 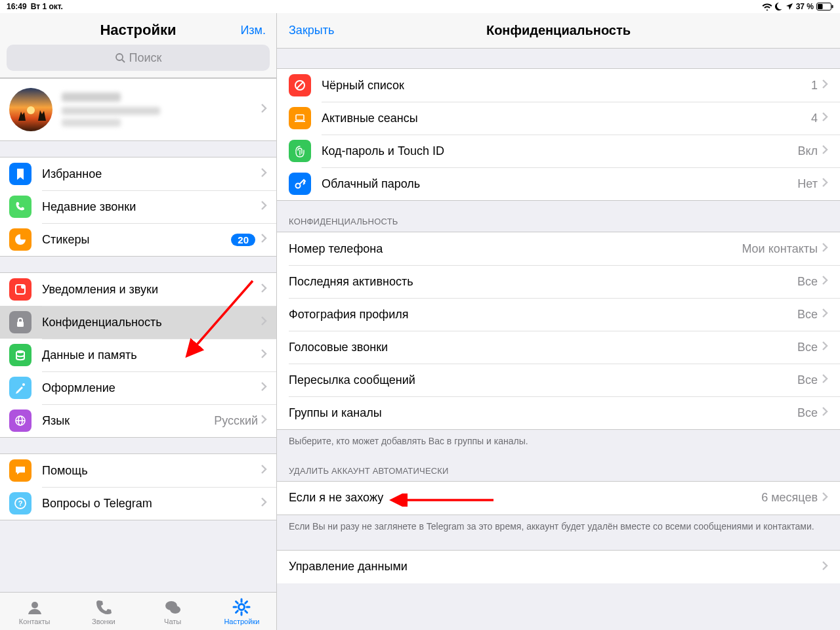 What do you see at coordinates (558, 347) in the screenshot?
I see `privacy-voice-cell: Голосовые звонкиВсе` at bounding box center [558, 347].